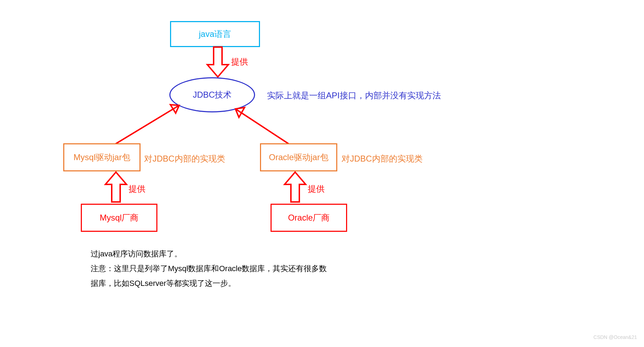  Describe the element at coordinates (215, 34) in the screenshot. I see `java-label: java语言` at that location.